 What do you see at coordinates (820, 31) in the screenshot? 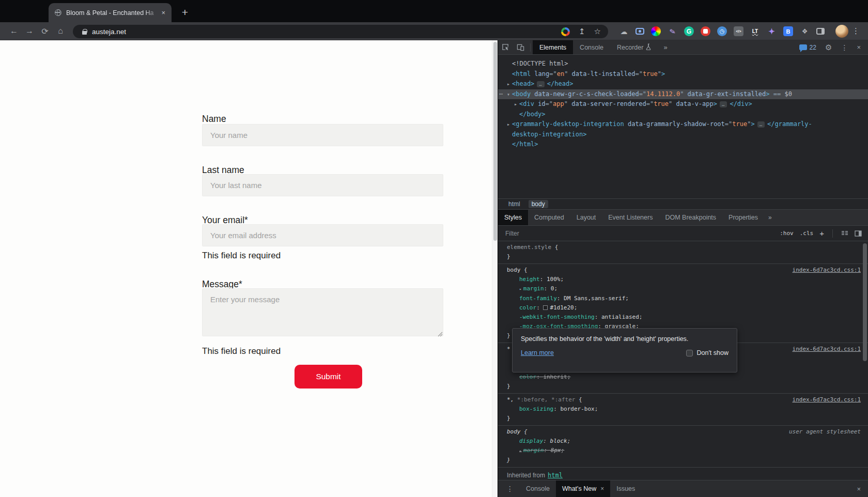
I see `side-panel-icon` at bounding box center [820, 31].